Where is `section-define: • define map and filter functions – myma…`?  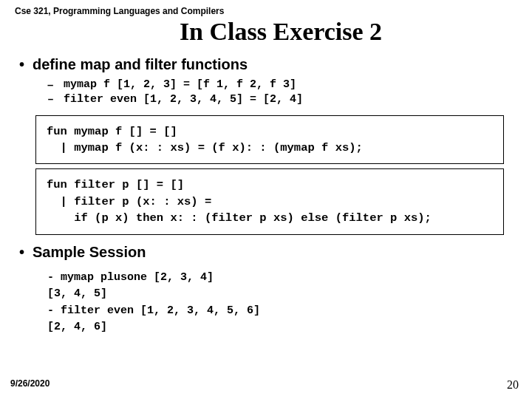 section-define: • define map and filter functions – myma… is located at coordinates (268, 82).